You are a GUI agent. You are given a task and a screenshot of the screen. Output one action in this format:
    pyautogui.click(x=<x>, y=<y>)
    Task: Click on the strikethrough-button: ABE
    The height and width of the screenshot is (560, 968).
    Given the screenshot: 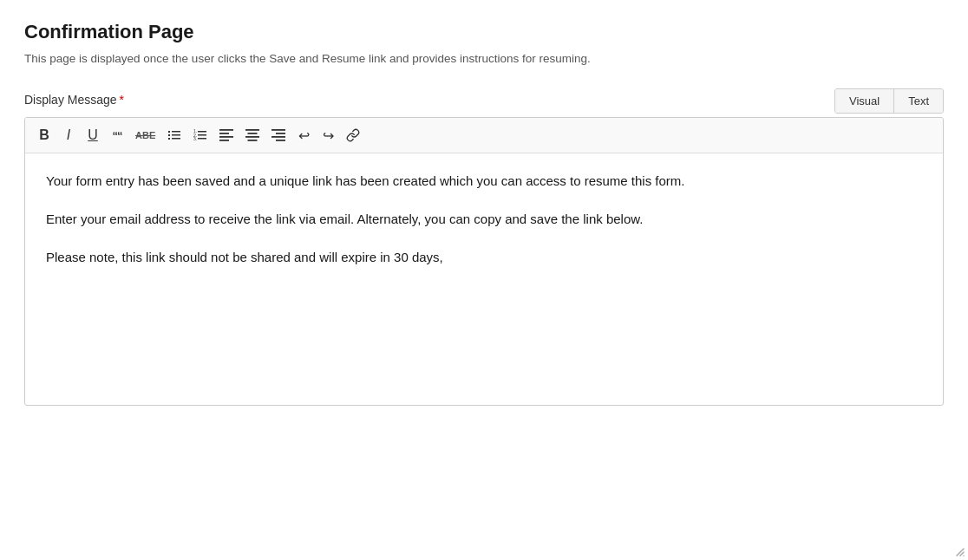 What is the action you would take?
    pyautogui.click(x=146, y=135)
    